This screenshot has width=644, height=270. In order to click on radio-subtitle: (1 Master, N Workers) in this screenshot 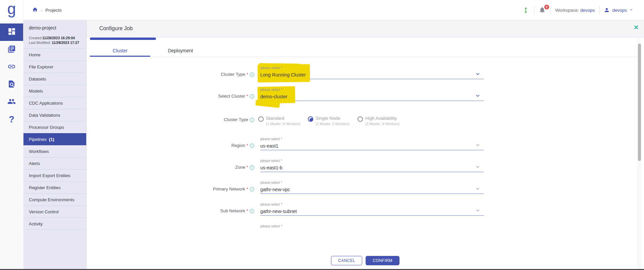, I will do `click(283, 124)`.